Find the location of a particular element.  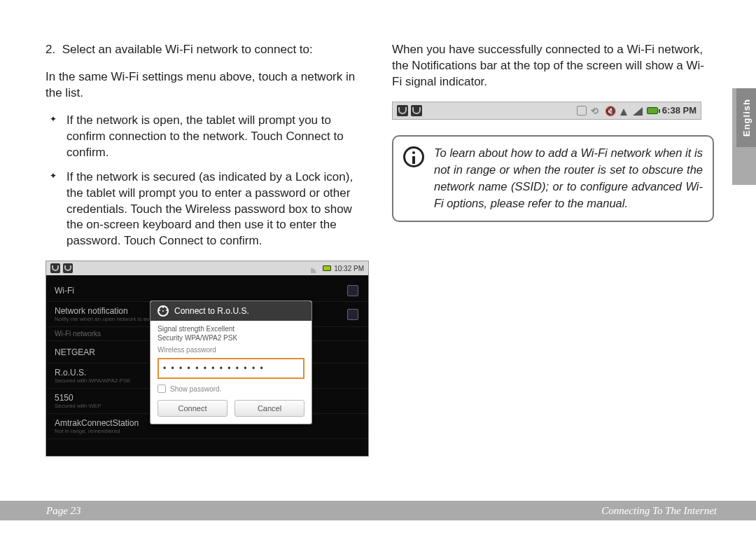

language-tab: English is located at coordinates (744, 137).